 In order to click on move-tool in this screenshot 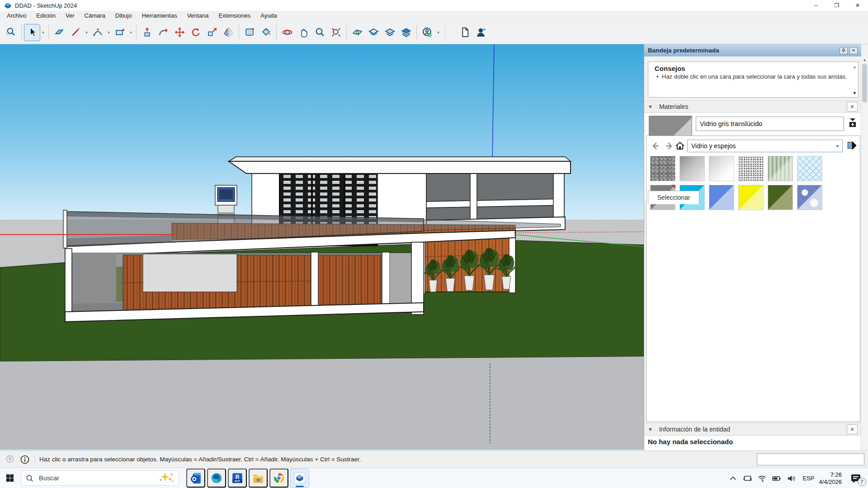, I will do `click(179, 33)`.